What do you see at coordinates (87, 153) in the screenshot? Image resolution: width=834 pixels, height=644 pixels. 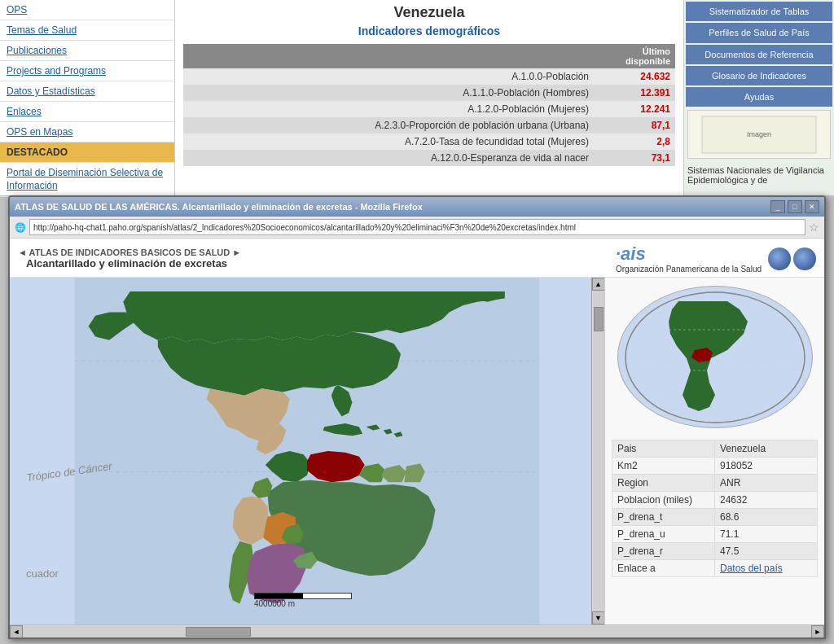 I see `sidebar-item-destacado: DESTACADO` at bounding box center [87, 153].